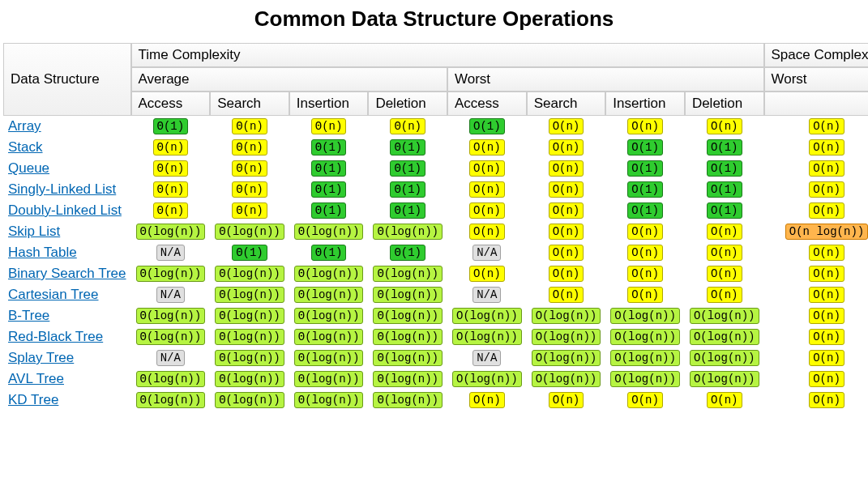 The height and width of the screenshot is (490, 868). I want to click on ds-link: KD Tree, so click(33, 400).